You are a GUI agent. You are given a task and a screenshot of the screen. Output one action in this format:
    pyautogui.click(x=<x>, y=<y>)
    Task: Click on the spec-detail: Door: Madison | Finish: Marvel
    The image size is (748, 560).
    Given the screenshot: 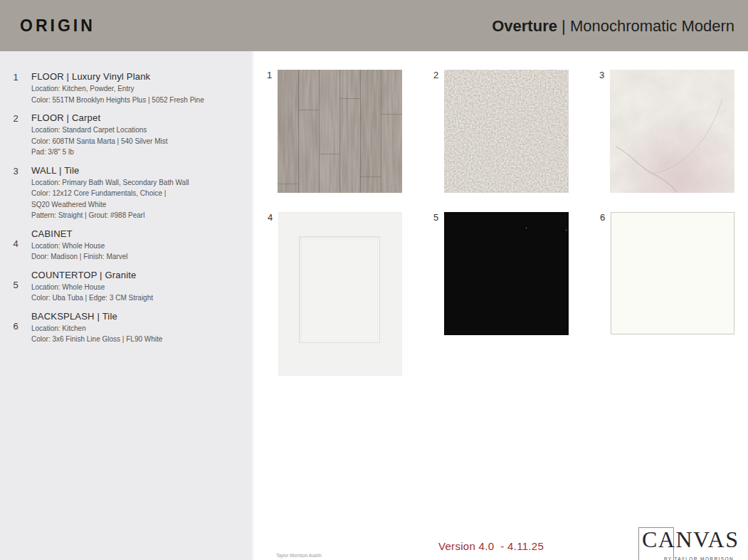 What is the action you would take?
    pyautogui.click(x=138, y=257)
    